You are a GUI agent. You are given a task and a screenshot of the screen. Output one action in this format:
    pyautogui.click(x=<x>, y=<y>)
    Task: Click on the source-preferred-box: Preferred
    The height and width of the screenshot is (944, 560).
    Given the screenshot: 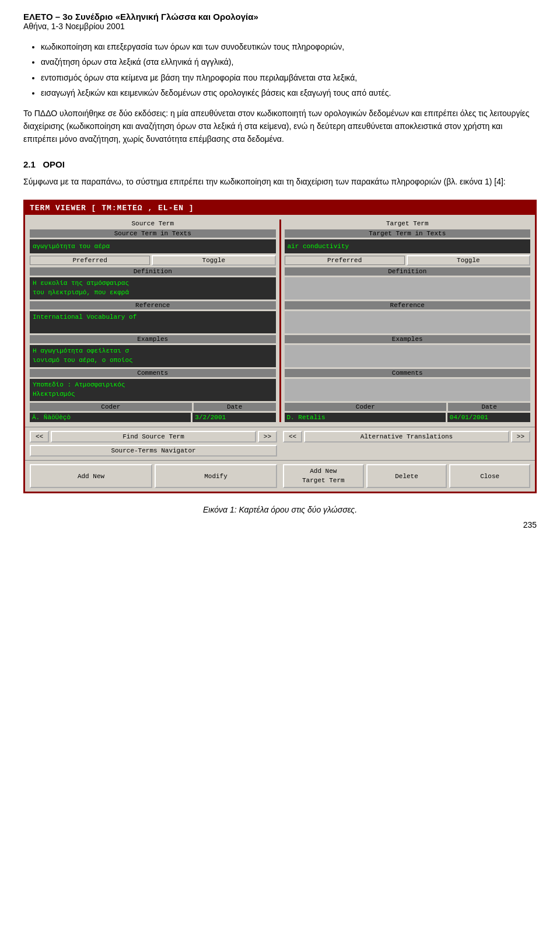 What is the action you would take?
    pyautogui.click(x=90, y=260)
    